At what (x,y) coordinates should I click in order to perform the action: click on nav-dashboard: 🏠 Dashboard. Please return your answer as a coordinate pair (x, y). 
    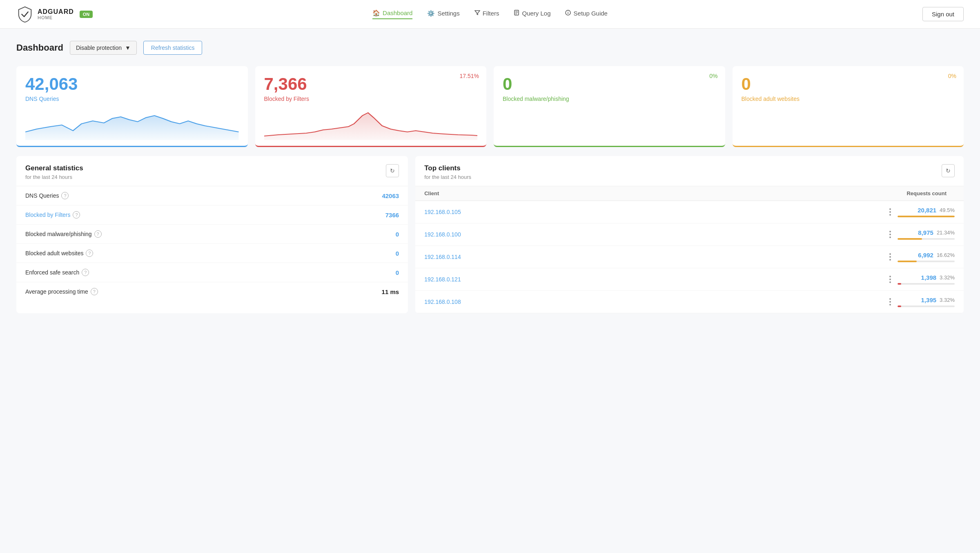
    Looking at the image, I should click on (392, 14).